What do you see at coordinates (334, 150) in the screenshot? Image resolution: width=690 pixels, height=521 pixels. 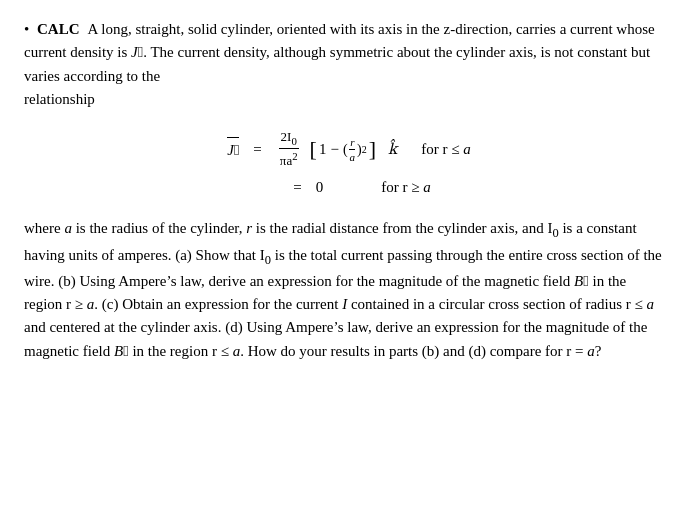 I see `eq-minus: −` at bounding box center [334, 150].